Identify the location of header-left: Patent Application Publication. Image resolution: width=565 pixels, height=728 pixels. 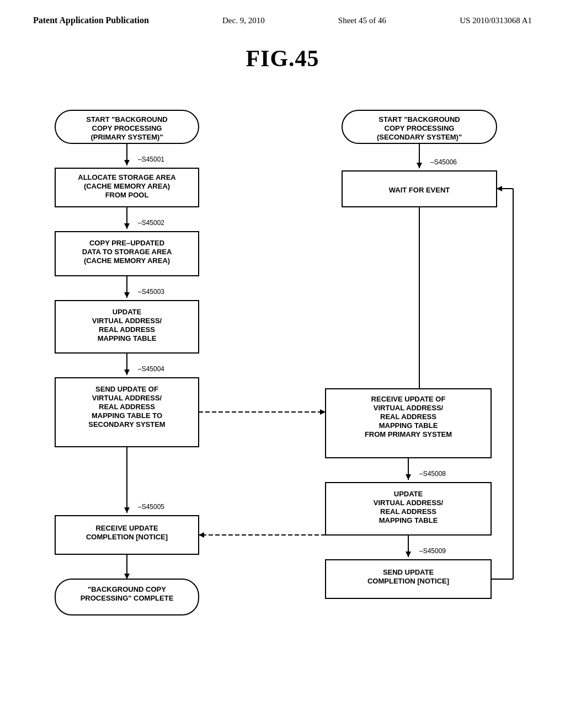
(91, 20).